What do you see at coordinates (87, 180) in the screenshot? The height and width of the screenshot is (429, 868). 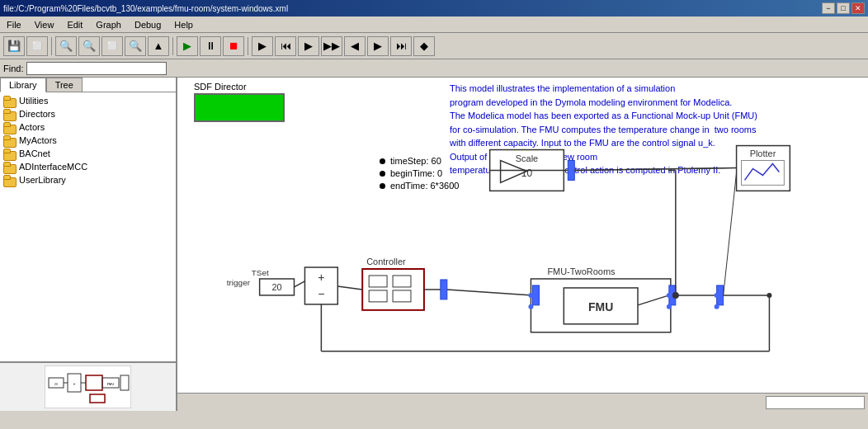 I see `tree-item-userlibrary: UserLibrary` at bounding box center [87, 180].